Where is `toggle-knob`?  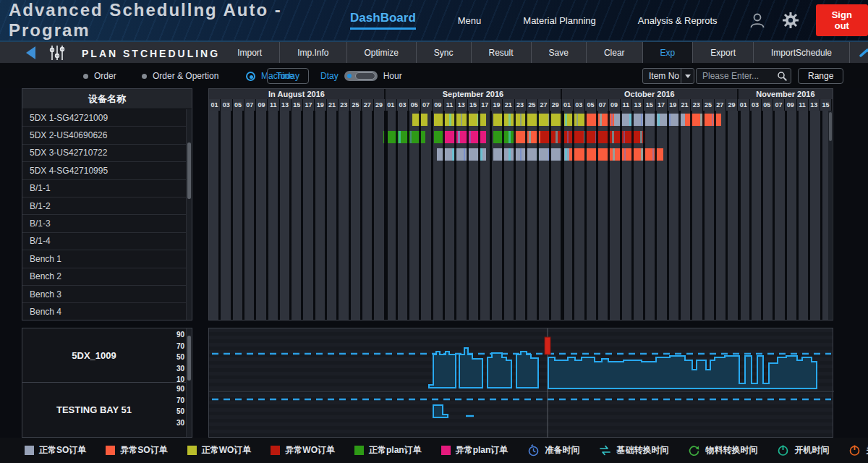 toggle-knob is located at coordinates (365, 76).